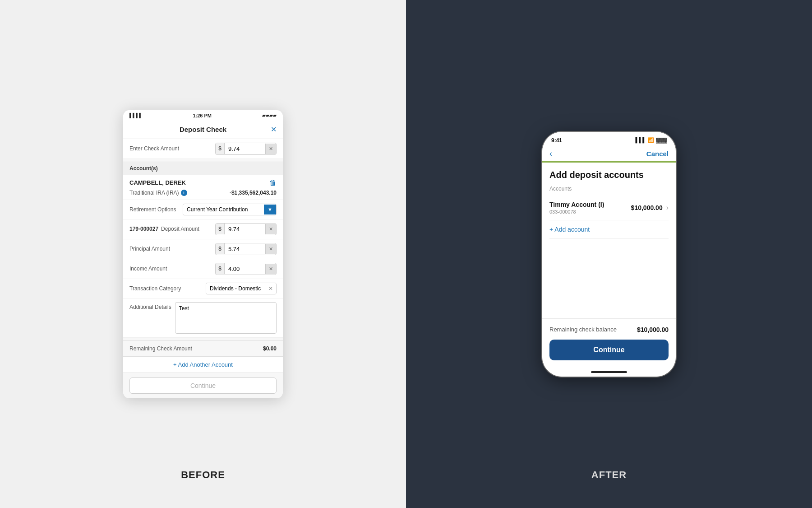 This screenshot has width=812, height=508. Describe the element at coordinates (151, 306) in the screenshot. I see `additional-details-label: Additional Details` at that location.